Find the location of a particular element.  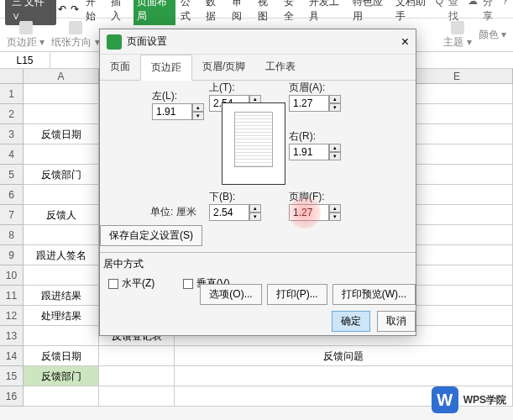

close-icon: × is located at coordinates (405, 42).